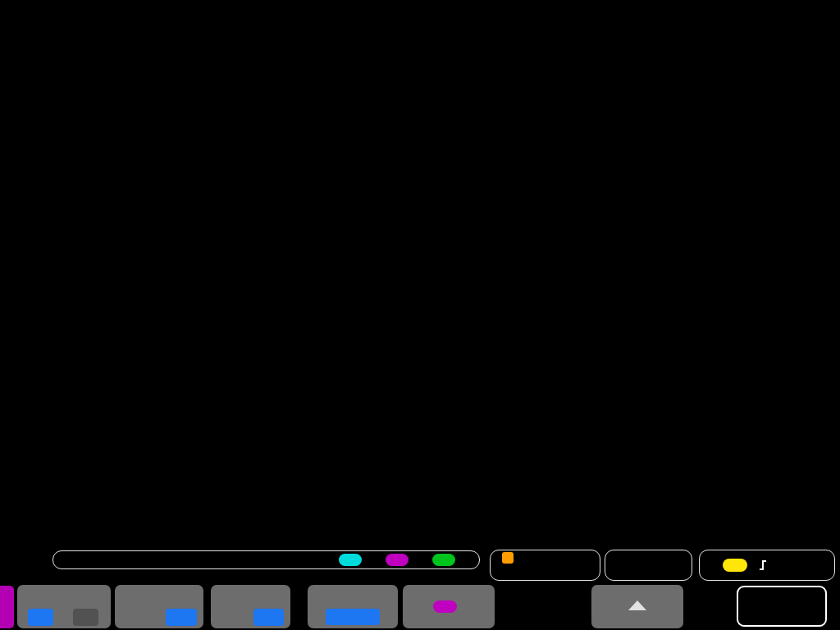 This screenshot has height=630, width=840. Describe the element at coordinates (508, 558) in the screenshot. I see `trigger-t-icon` at that location.